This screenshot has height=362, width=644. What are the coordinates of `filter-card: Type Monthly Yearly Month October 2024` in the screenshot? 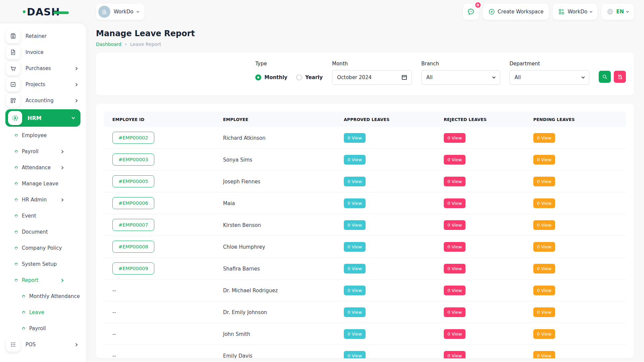 It's located at (365, 74).